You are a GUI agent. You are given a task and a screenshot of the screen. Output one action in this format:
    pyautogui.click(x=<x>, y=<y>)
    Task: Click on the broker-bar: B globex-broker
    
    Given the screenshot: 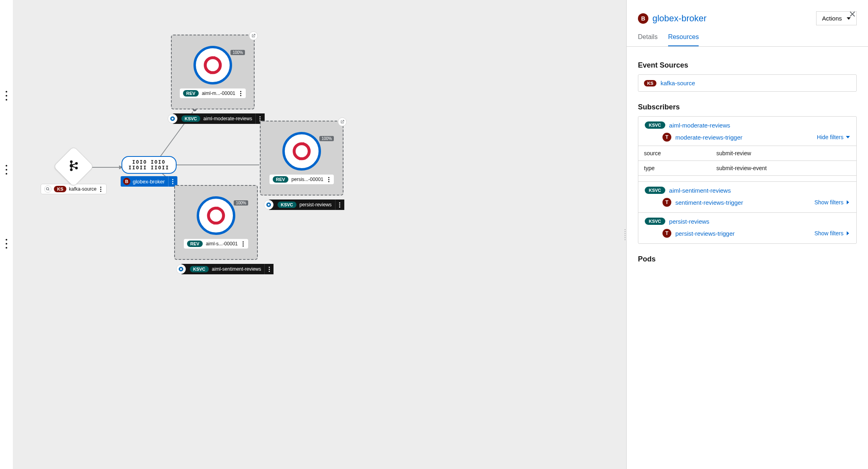 What is the action you would take?
    pyautogui.click(x=149, y=181)
    